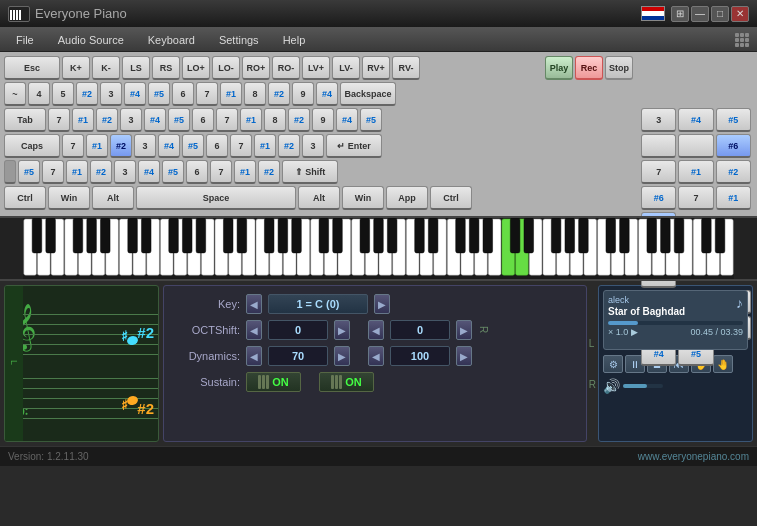 This screenshot has width=757, height=526. I want to click on octshift-right-arrow3: ▶, so click(464, 330).